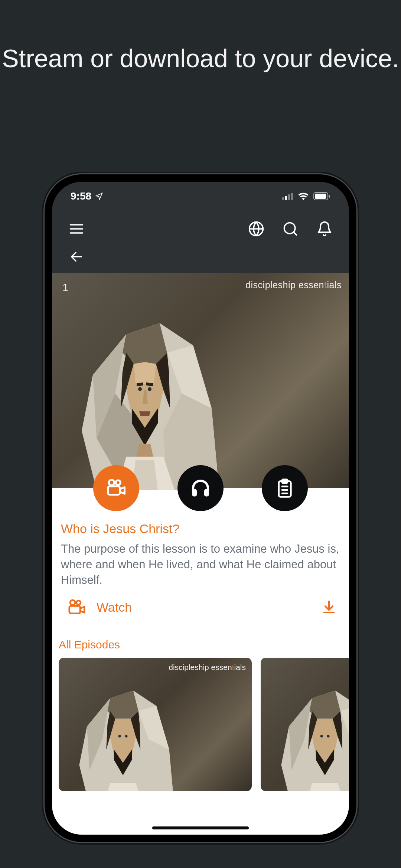 This screenshot has width=401, height=868. Describe the element at coordinates (76, 229) in the screenshot. I see `menu-button` at that location.